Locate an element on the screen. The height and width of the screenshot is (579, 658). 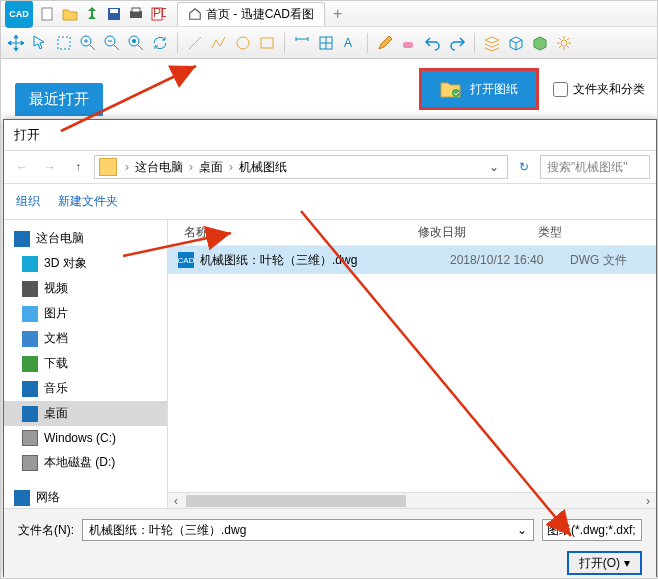
network-icon is located at coordinates (22, 498).